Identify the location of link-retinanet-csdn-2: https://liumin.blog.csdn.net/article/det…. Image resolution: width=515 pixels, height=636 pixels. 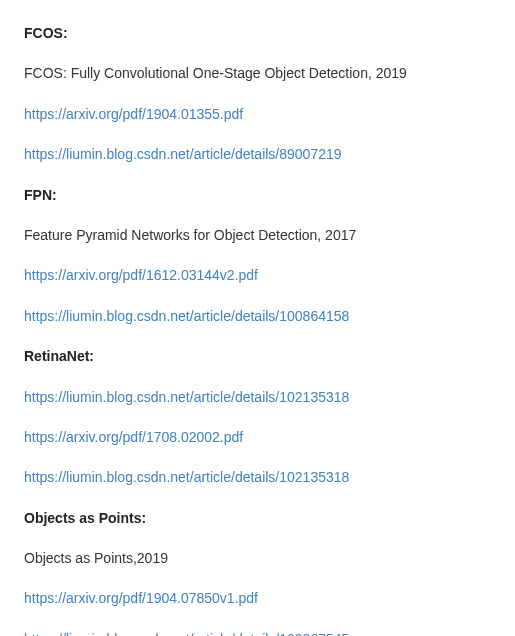
(186, 477).